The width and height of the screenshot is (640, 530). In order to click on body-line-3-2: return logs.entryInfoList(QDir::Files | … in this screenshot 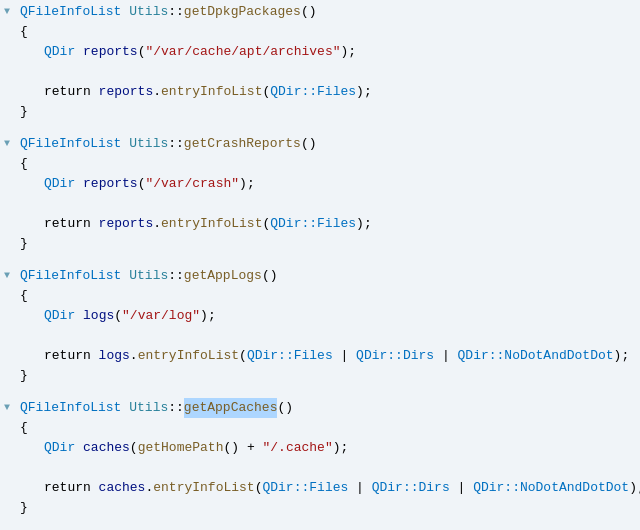, I will do `click(320, 356)`.